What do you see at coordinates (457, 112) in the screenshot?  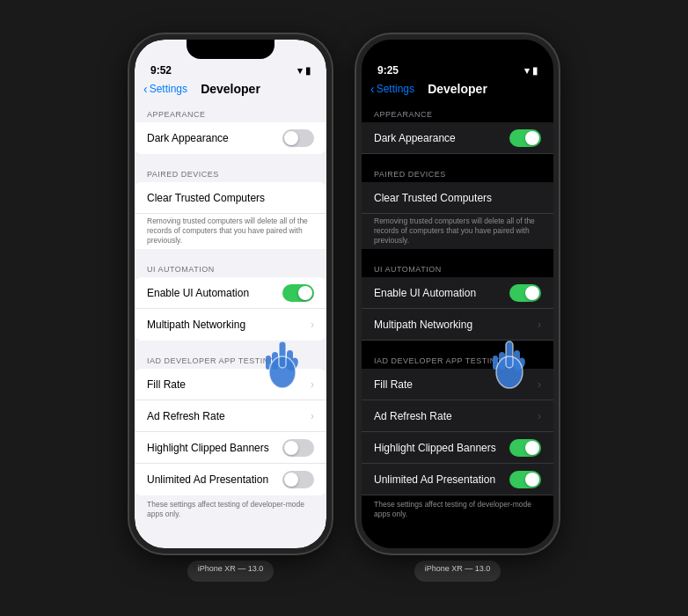 I see `section-appearance-dark: APPEARANCE` at bounding box center [457, 112].